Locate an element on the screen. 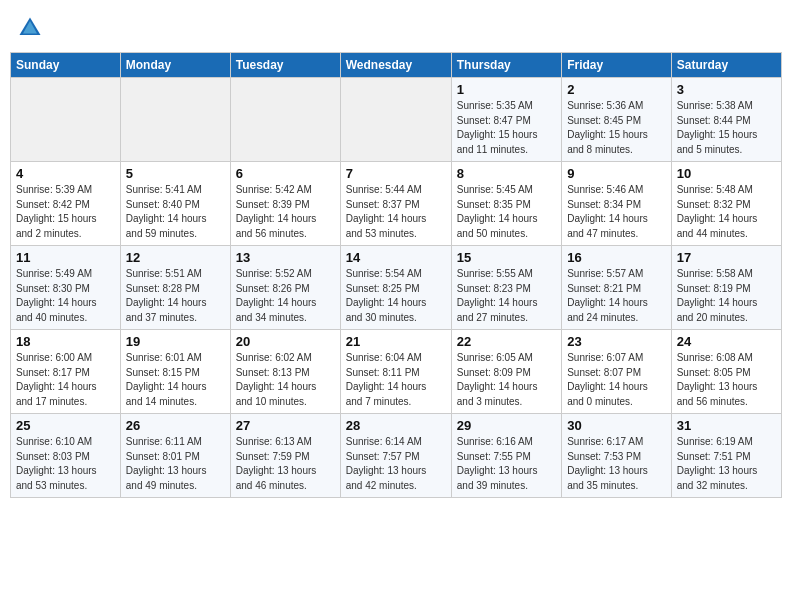  day-number: 6 is located at coordinates (286, 174).